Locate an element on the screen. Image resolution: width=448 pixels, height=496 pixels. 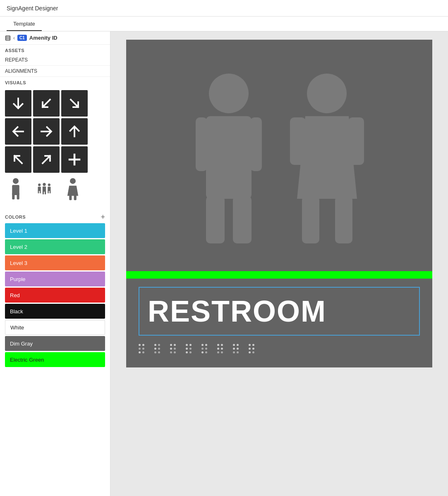
color-swatch-white: White is located at coordinates (55, 327).